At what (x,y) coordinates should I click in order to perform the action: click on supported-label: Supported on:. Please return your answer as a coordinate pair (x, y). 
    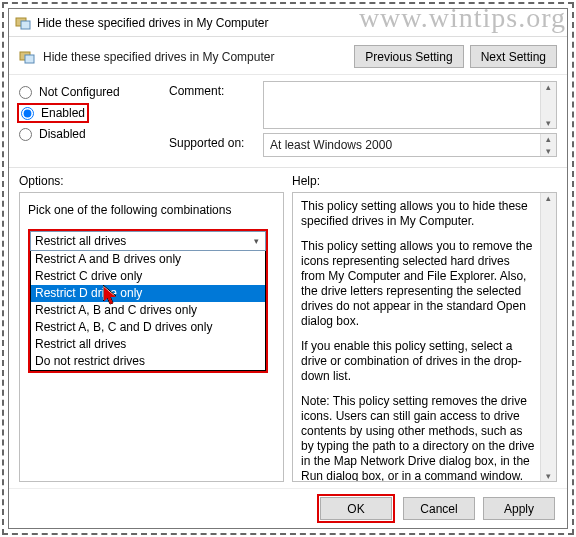
    Looking at the image, I should click on (212, 142).